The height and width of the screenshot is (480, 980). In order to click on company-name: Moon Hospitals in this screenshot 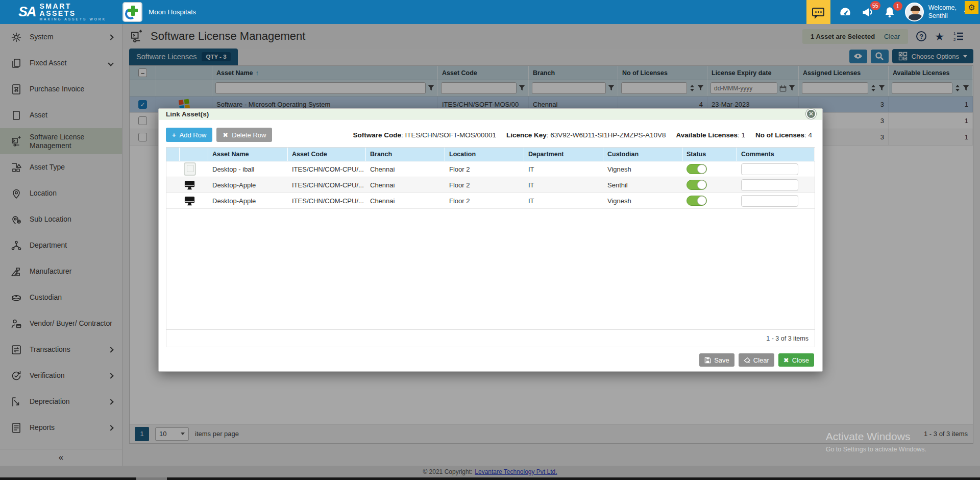, I will do `click(173, 12)`.